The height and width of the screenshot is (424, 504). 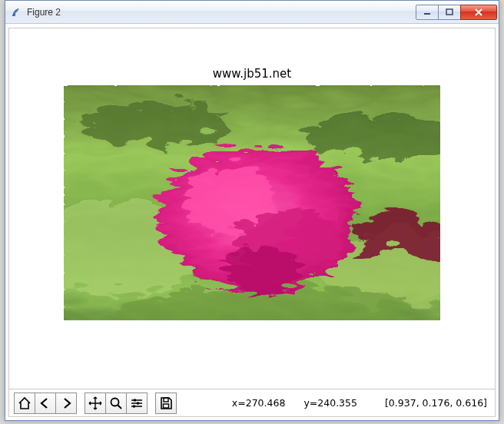 I want to click on toolbar-group-io, so click(x=166, y=403).